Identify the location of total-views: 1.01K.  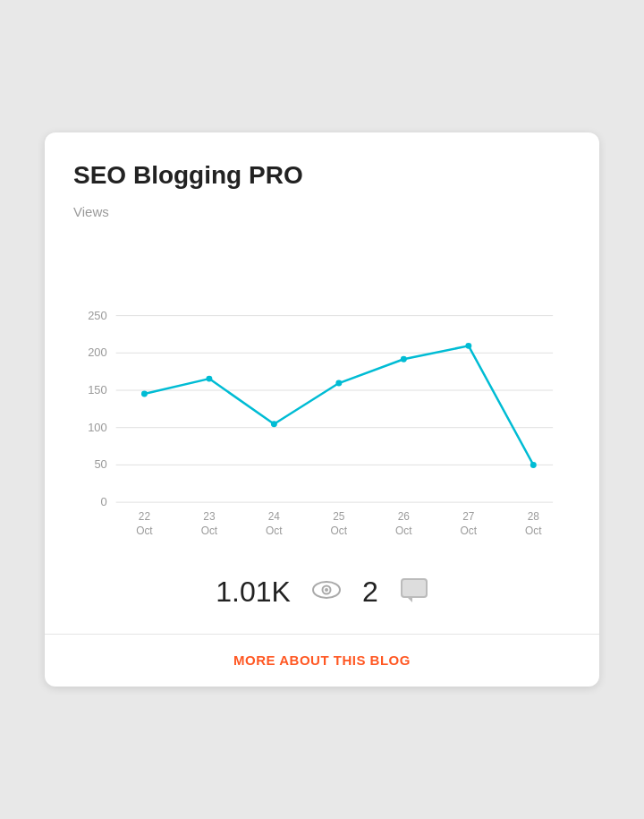
(253, 593).